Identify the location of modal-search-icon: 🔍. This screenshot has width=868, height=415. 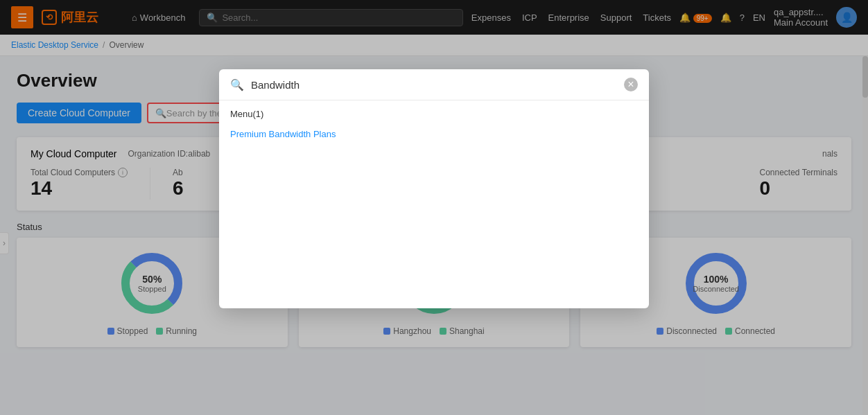
(237, 85).